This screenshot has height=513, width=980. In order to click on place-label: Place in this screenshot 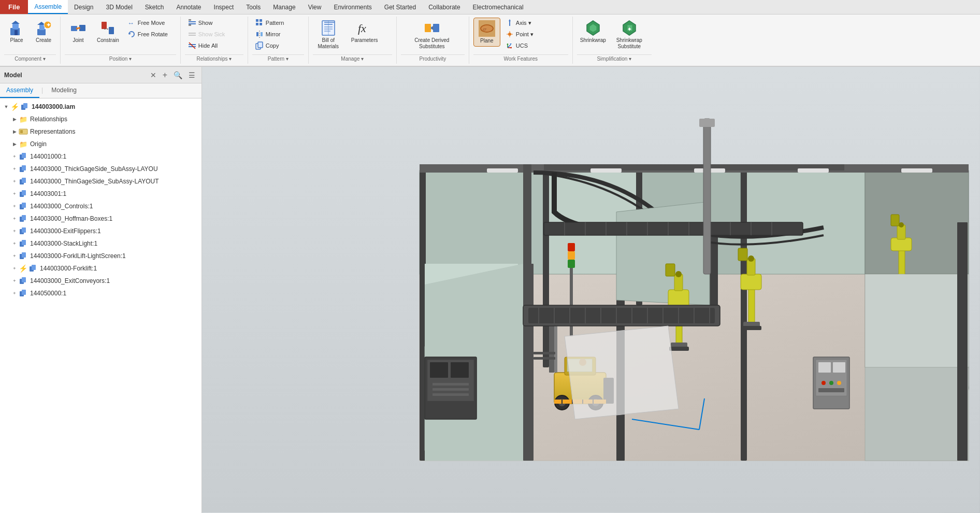, I will do `click(17, 40)`.